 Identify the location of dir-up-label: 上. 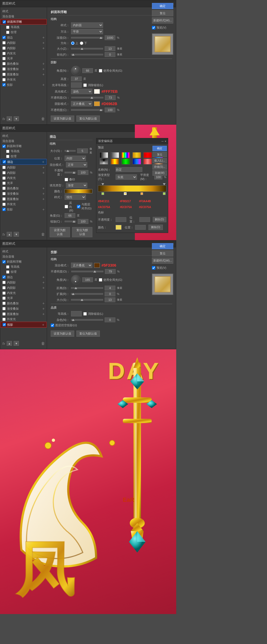
(75, 43).